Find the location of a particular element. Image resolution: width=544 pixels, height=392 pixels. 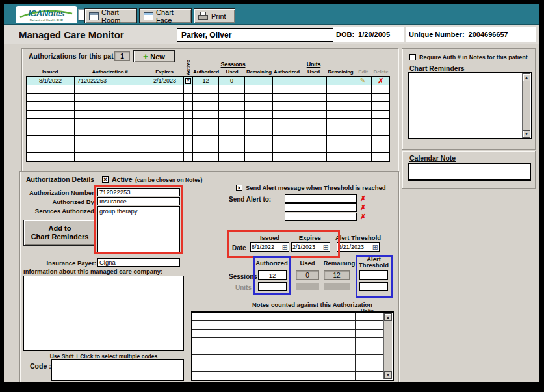

authorization-count: 1 is located at coordinates (122, 56).